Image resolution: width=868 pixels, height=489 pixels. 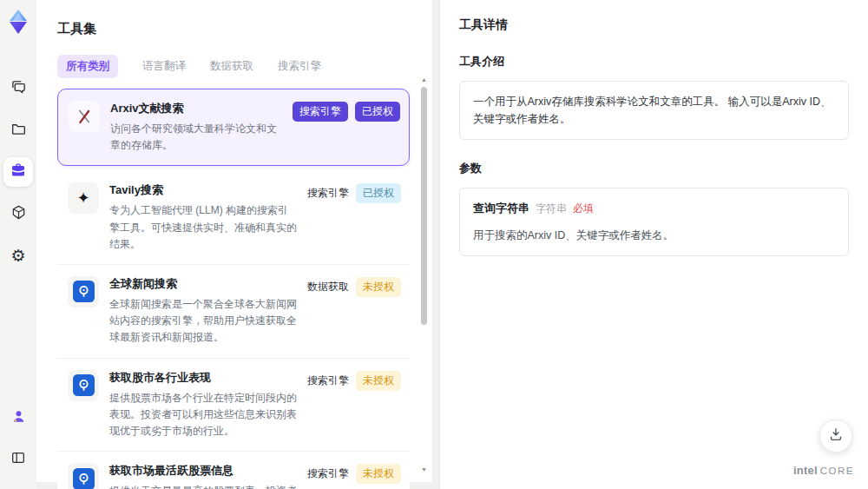 I want to click on tool-description: 专为人工智能代理 (LLM) 构建的搜索引擎工具。可快速提供实时、准确和真实的结…, so click(x=203, y=228).